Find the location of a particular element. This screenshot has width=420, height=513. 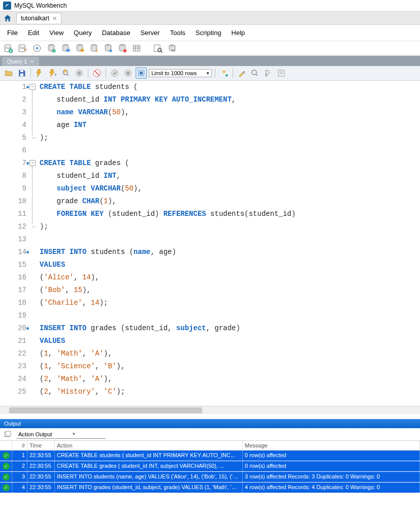

horizontal-scrollbar is located at coordinates (210, 410).